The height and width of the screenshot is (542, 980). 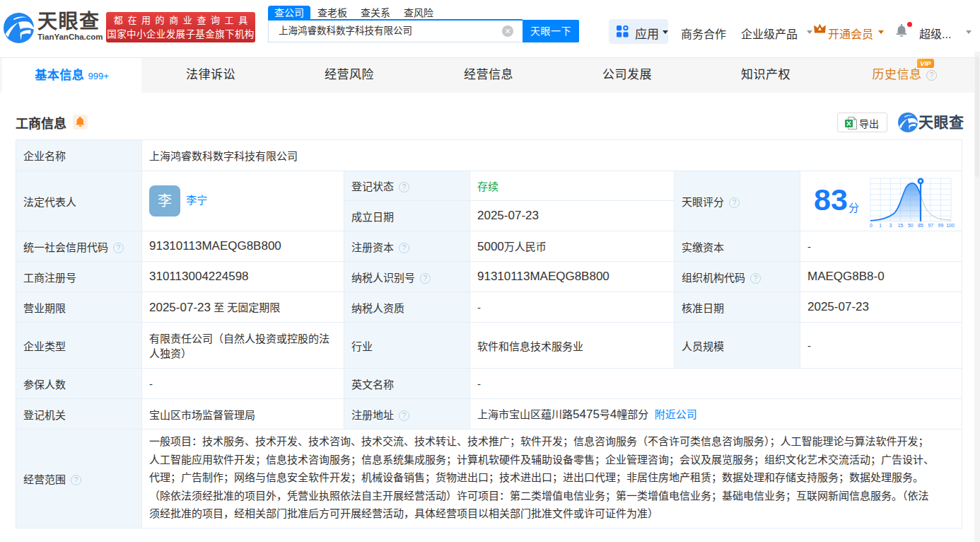 I want to click on svg-text: 85, so click(x=921, y=225).